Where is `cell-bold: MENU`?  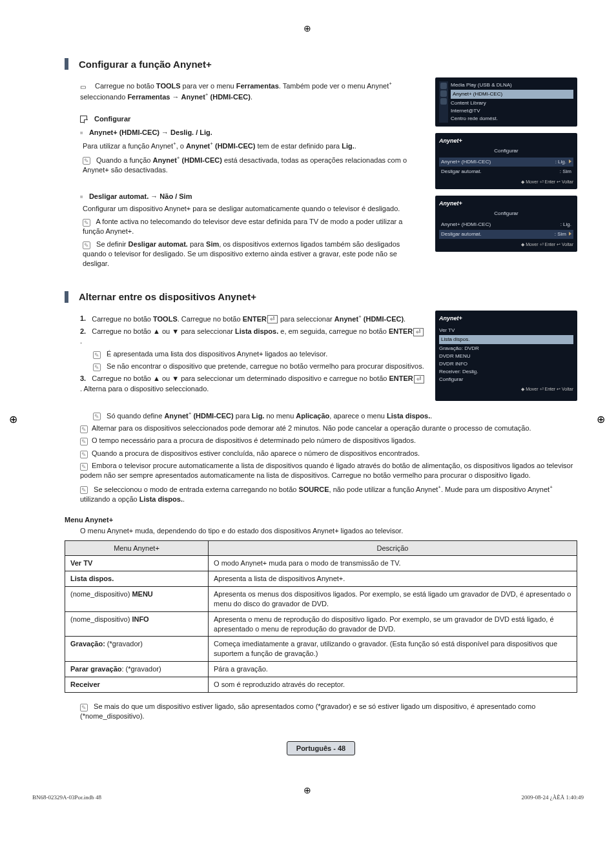 cell-bold: MENU is located at coordinates (142, 594).